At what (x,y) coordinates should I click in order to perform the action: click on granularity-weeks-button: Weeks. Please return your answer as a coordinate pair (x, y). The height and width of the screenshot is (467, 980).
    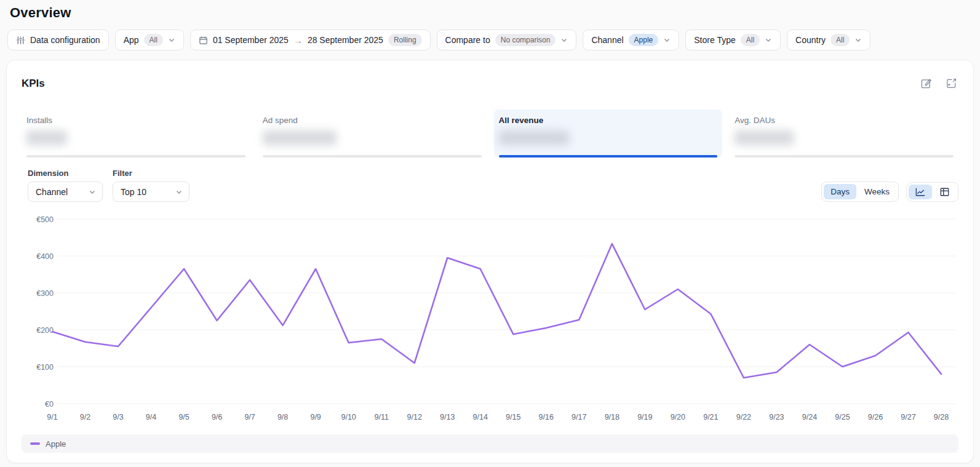
    Looking at the image, I should click on (877, 192).